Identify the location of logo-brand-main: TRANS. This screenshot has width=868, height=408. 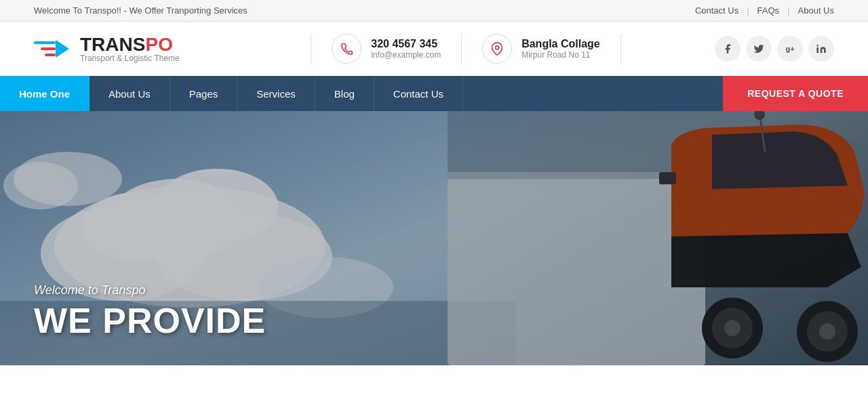
(113, 45).